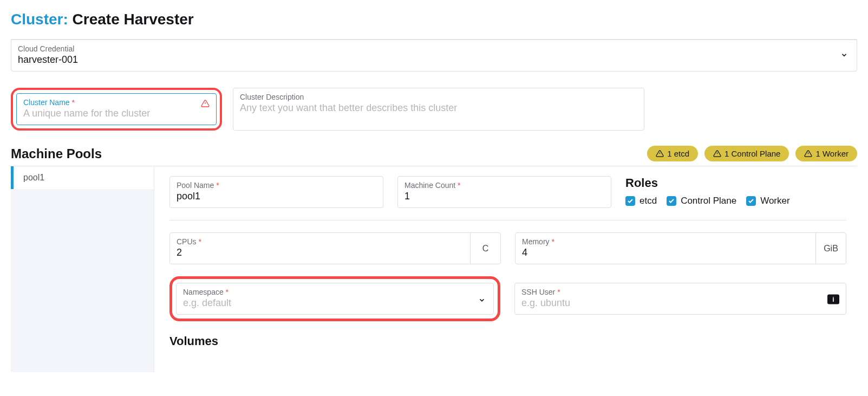 The image size is (868, 396). I want to click on cluster-description-input, so click(439, 108).